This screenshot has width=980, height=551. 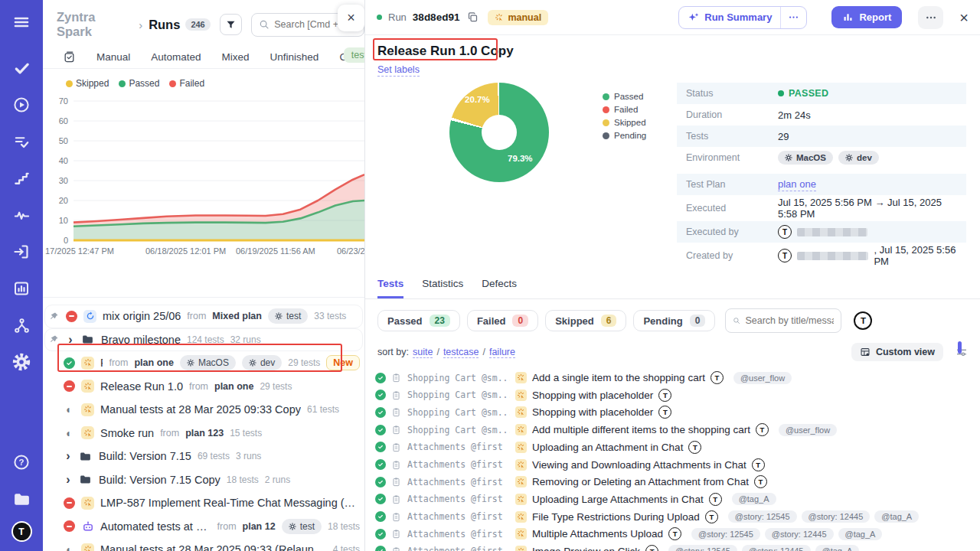 What do you see at coordinates (419, 321) in the screenshot?
I see `filter-passed: Passed23` at bounding box center [419, 321].